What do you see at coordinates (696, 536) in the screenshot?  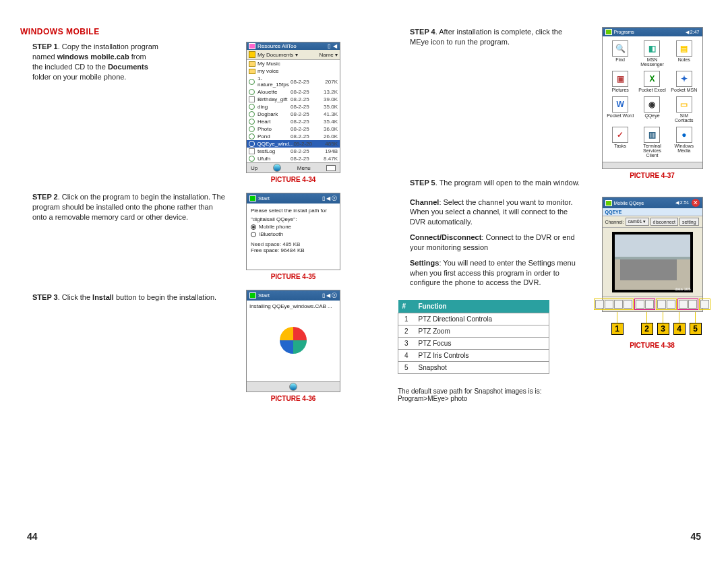 I see `page-number-right: 45` at bounding box center [696, 536].